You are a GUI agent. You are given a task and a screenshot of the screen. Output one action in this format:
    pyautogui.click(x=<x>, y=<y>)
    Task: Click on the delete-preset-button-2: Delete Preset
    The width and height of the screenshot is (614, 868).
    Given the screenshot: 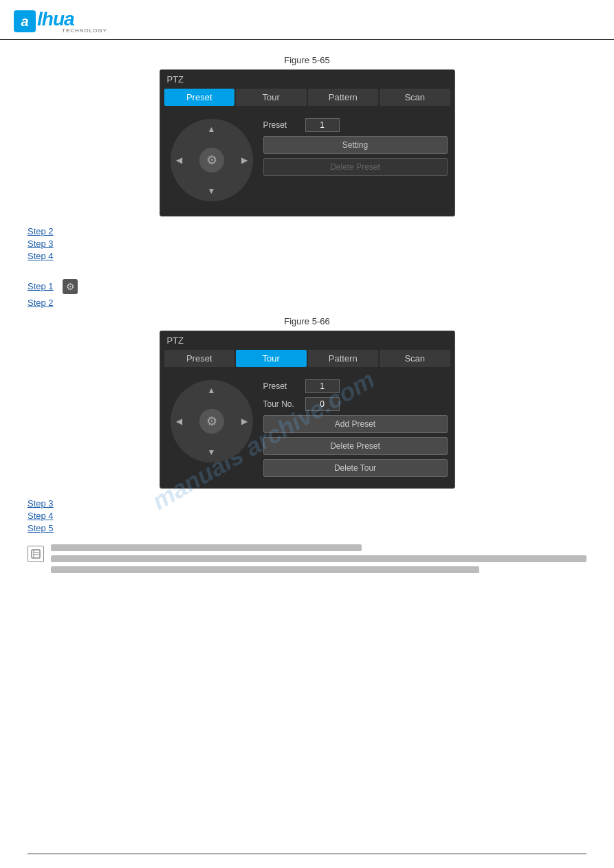 What is the action you would take?
    pyautogui.click(x=355, y=446)
    